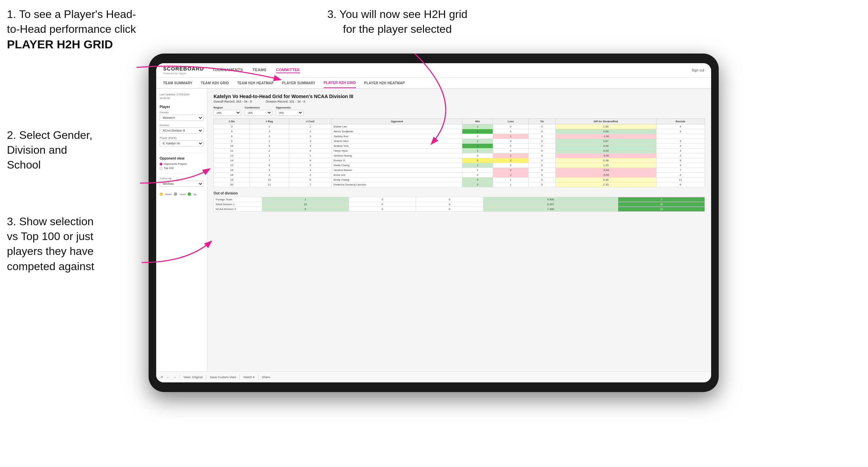  What do you see at coordinates (460, 185) in the screenshot?
I see `table-row: 20 11 7 Federica Domecq Lacroze 2 1 0 1.…` at bounding box center [460, 185].